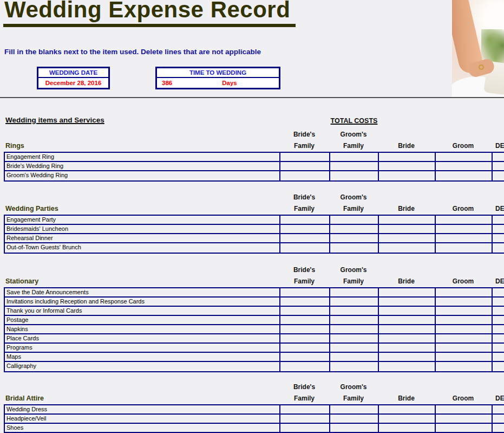  I want to click on item-name-cell: Napkins, so click(143, 329).